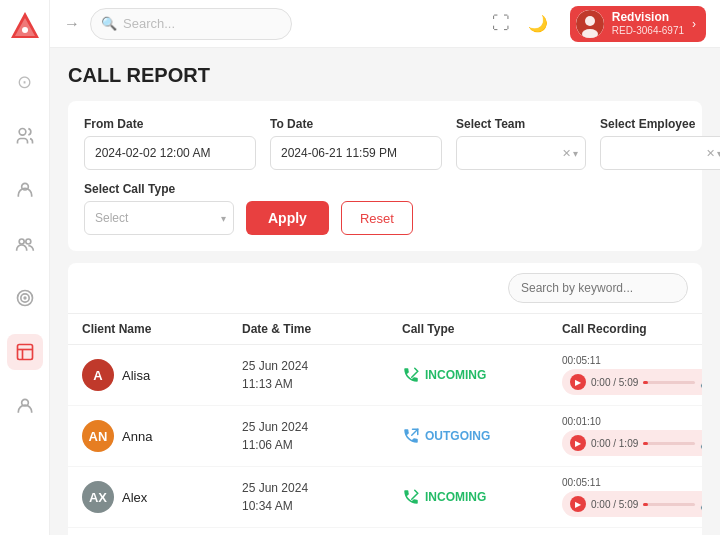  What do you see at coordinates (660, 124) in the screenshot?
I see `select-employee-label: Select Employee` at bounding box center [660, 124].